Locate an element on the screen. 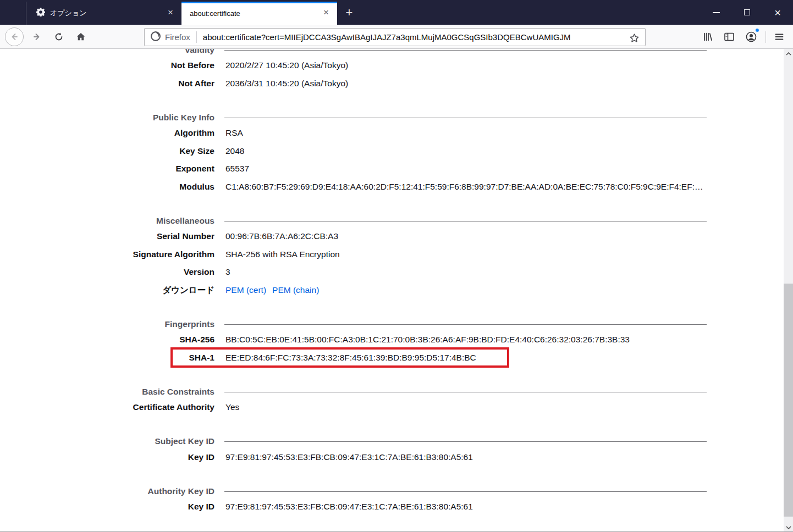  chevron-up-icon is located at coordinates (789, 54).